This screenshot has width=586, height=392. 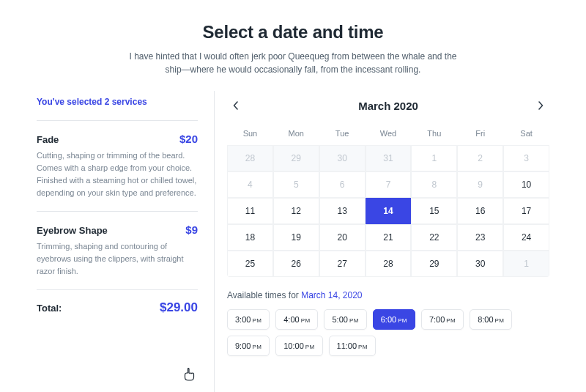 I want to click on calendar-day: 24, so click(x=526, y=237).